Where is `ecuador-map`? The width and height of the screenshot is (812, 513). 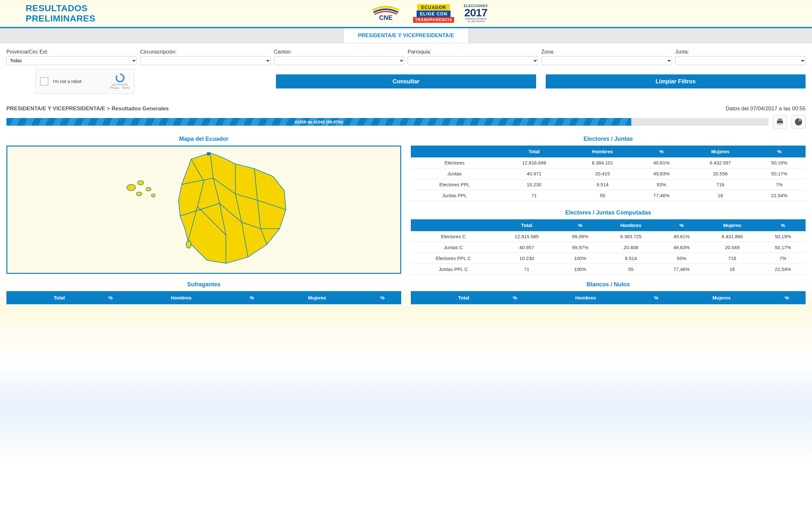
ecuador-map is located at coordinates (204, 210).